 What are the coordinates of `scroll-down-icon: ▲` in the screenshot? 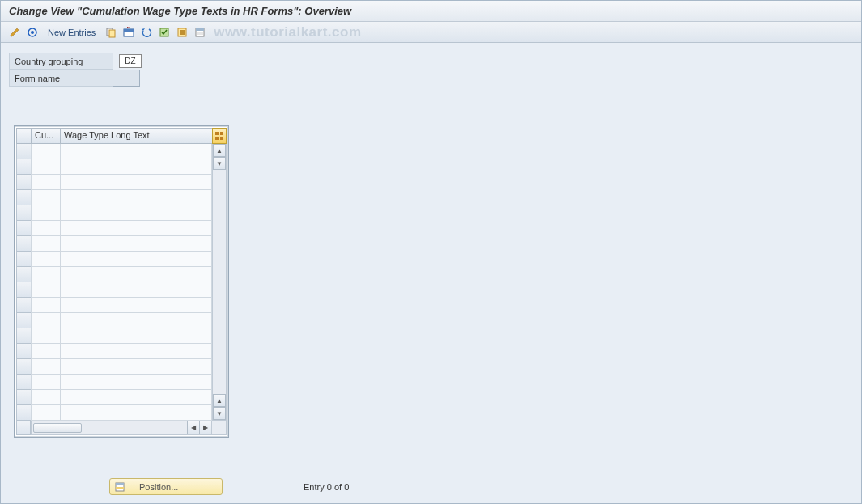 It's located at (219, 400).